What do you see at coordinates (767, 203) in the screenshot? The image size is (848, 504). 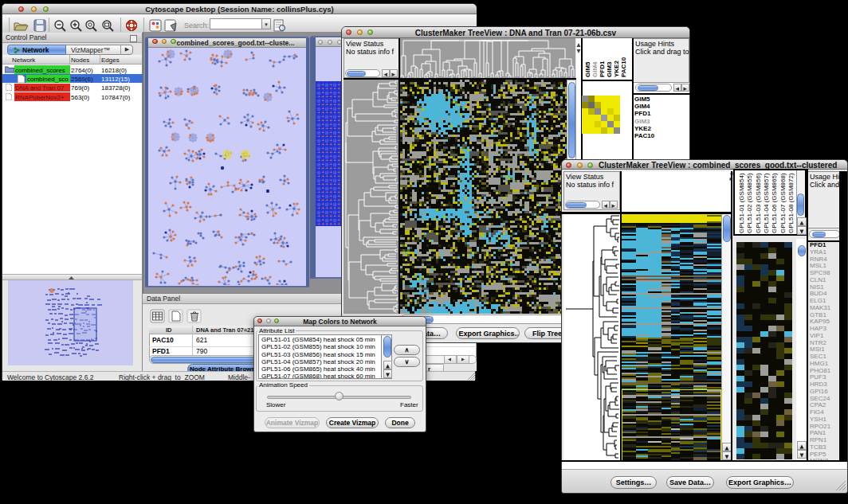 I see `svg-text: GPL51-04 (GSM857)` at bounding box center [767, 203].